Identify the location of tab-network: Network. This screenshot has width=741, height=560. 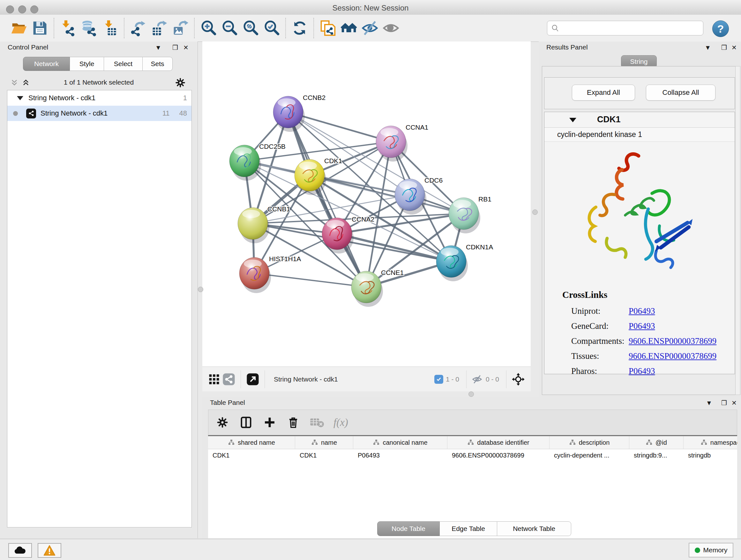
(47, 64).